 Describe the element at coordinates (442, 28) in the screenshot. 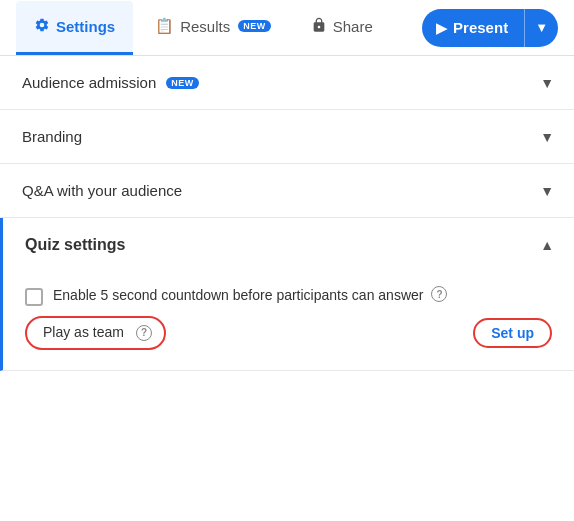

I see `play-icon: ▶` at that location.